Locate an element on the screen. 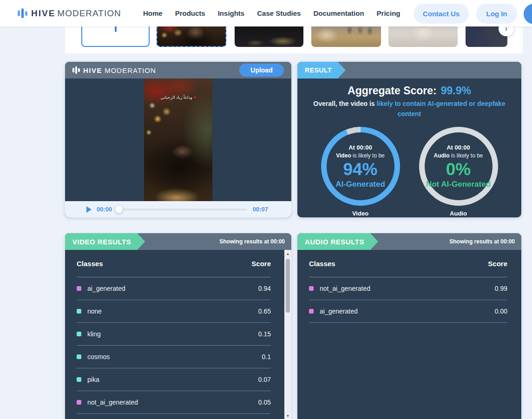 This screenshot has width=532, height=419. current-time: 00:00 is located at coordinates (104, 209).